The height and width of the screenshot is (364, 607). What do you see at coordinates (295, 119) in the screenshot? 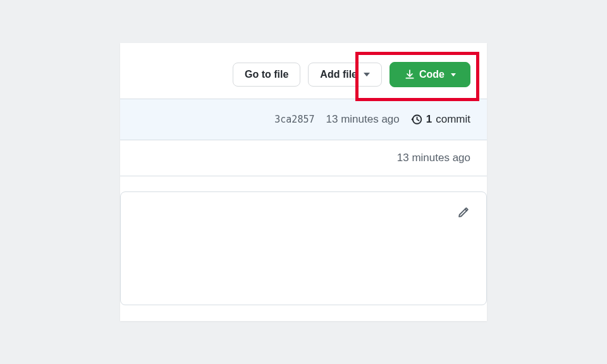
I see `commit-hash: 3ca2857` at bounding box center [295, 119].